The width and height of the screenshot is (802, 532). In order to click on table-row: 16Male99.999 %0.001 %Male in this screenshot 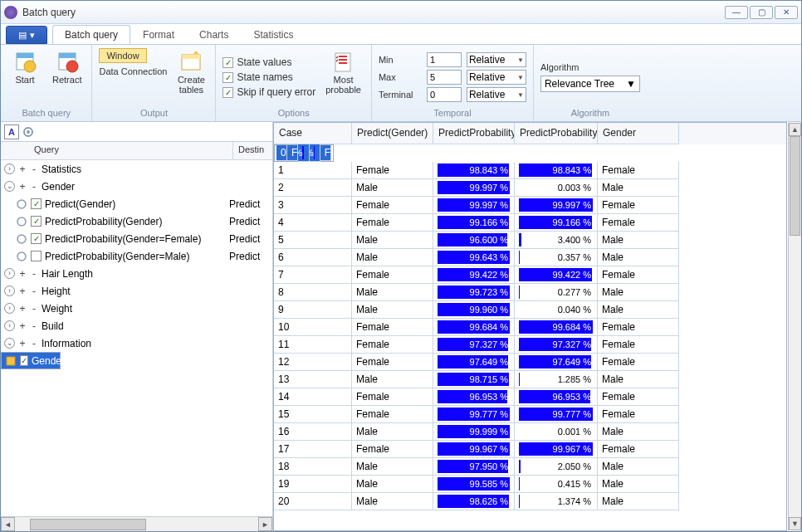, I will do `click(530, 432)`.